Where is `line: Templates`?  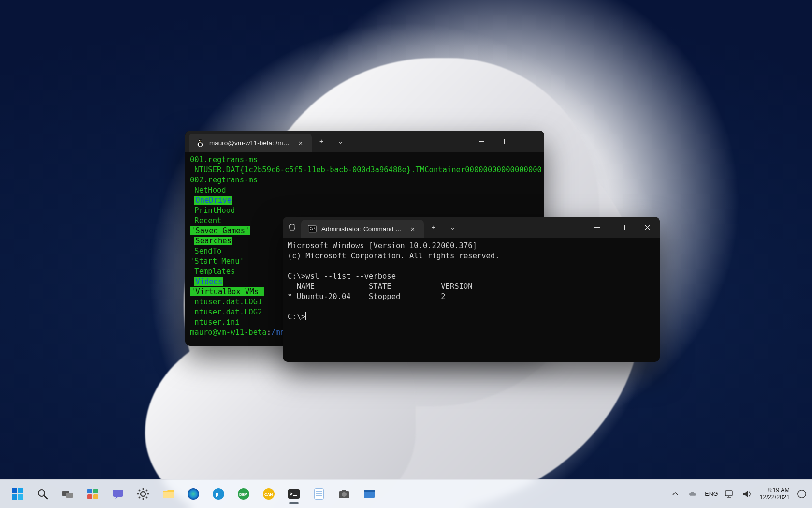
line: Templates is located at coordinates (213, 271).